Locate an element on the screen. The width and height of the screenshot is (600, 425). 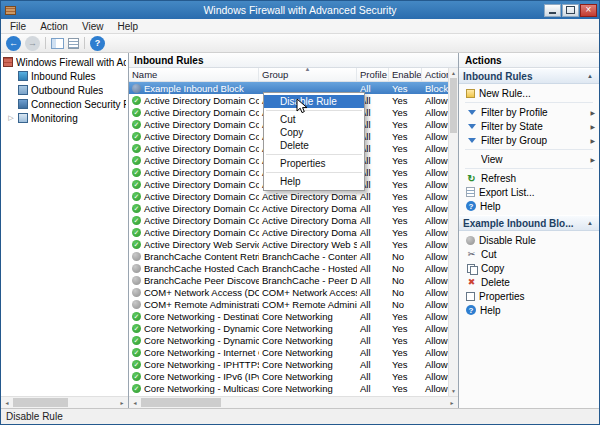
table-row: Active Directory Domain Controller - SA.… is located at coordinates (288, 196).